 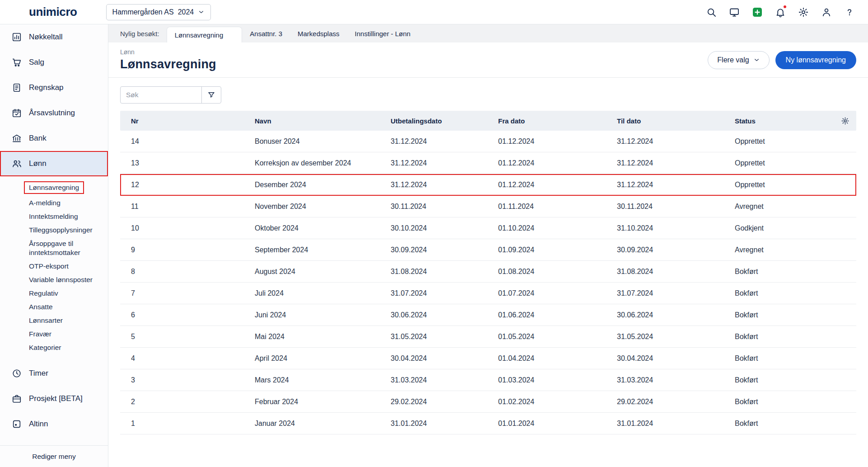 What do you see at coordinates (184, 359) in the screenshot?
I see `cell-nr: 4` at bounding box center [184, 359].